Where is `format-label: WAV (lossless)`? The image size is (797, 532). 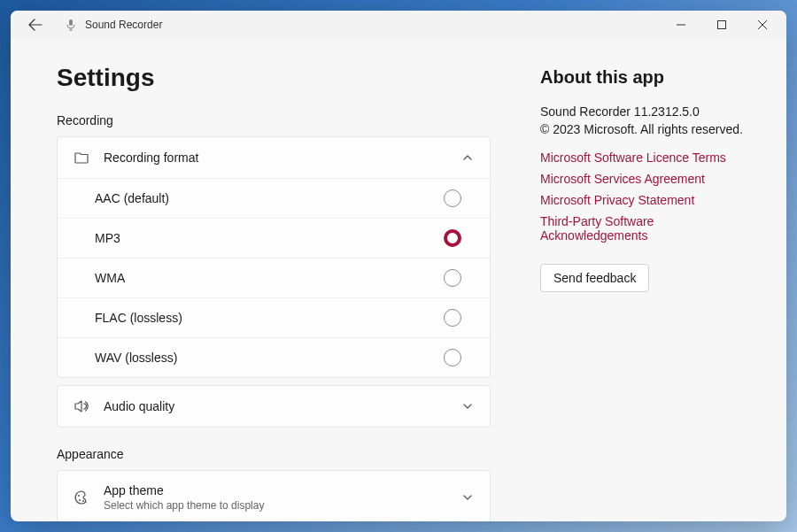 format-label: WAV (lossless) is located at coordinates (269, 358).